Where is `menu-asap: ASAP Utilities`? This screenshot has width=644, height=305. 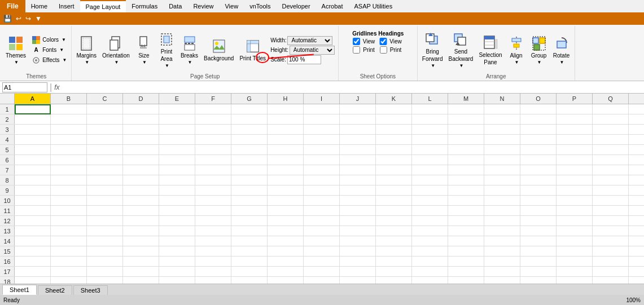 menu-asap: ASAP Utilities is located at coordinates (374, 6).